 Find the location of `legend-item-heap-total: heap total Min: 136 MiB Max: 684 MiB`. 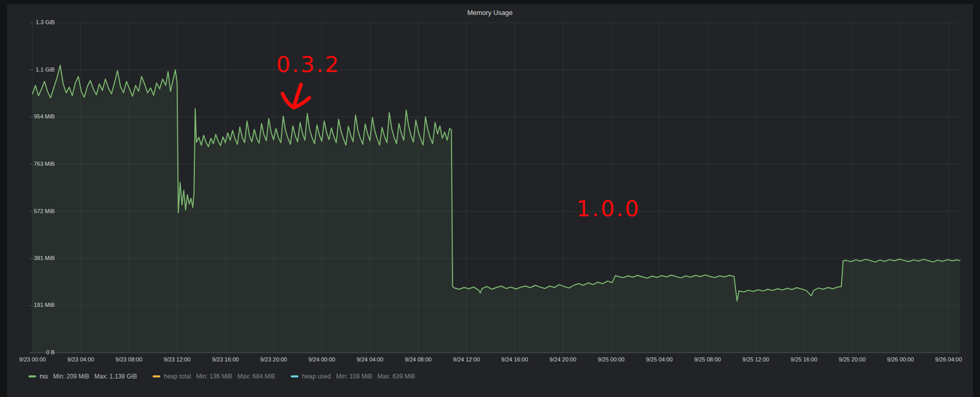

legend-item-heap-total: heap total Min: 136 MiB Max: 684 MiB is located at coordinates (217, 376).